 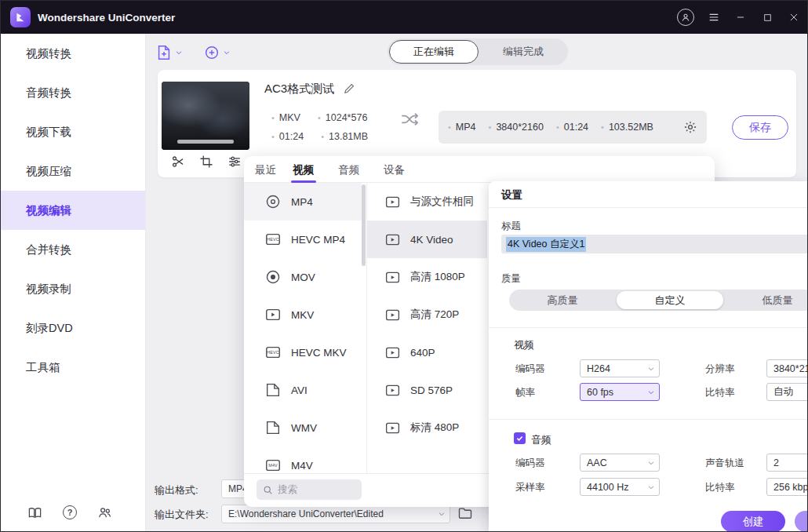 I want to click on maximize-button, so click(x=767, y=17).